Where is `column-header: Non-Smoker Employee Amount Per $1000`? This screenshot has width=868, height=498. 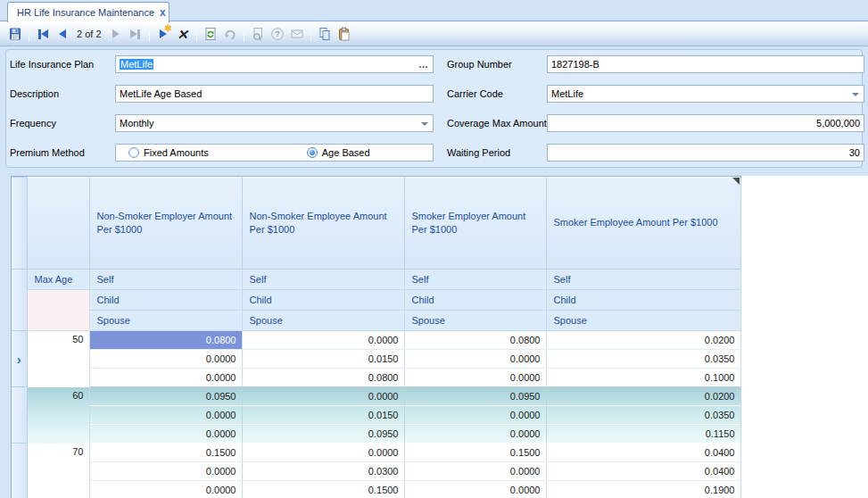 column-header: Non-Smoker Employee Amount Per $1000 is located at coordinates (323, 223).